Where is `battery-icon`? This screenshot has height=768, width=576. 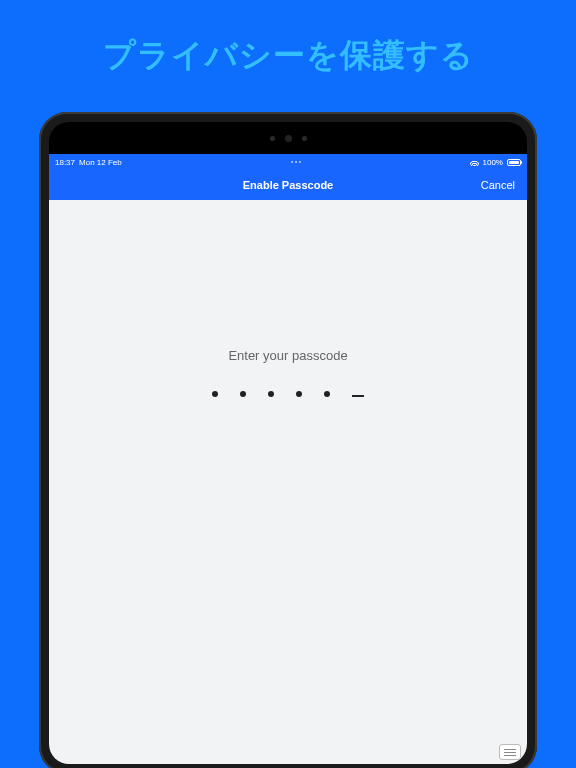 battery-icon is located at coordinates (514, 162).